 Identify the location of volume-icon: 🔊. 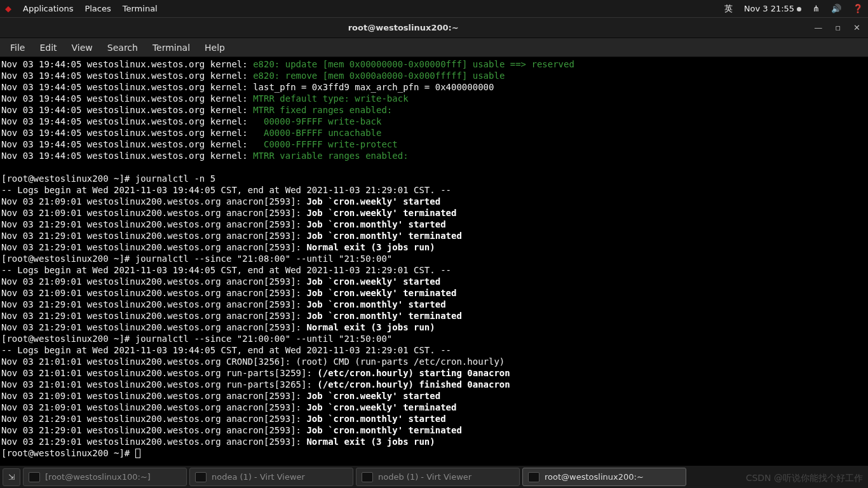
(836, 9).